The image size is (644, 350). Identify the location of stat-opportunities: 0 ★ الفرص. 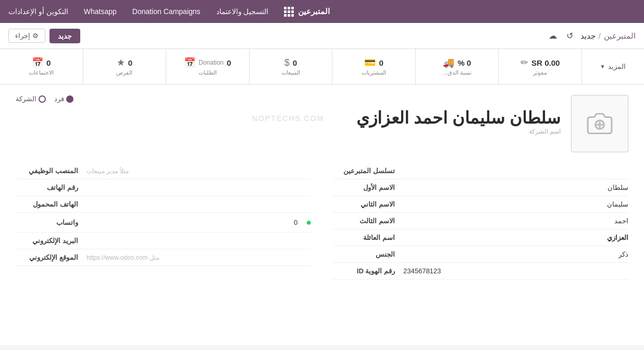
(125, 67).